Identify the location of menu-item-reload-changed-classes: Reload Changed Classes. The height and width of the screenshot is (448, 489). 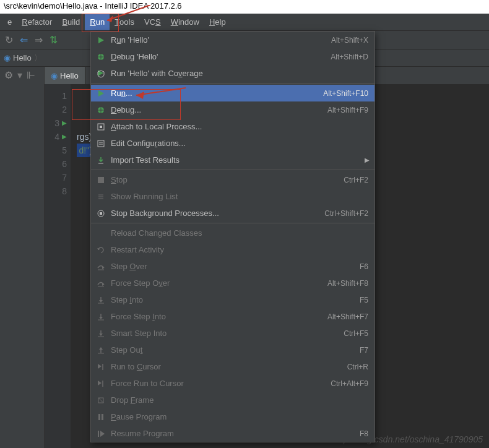
(233, 233).